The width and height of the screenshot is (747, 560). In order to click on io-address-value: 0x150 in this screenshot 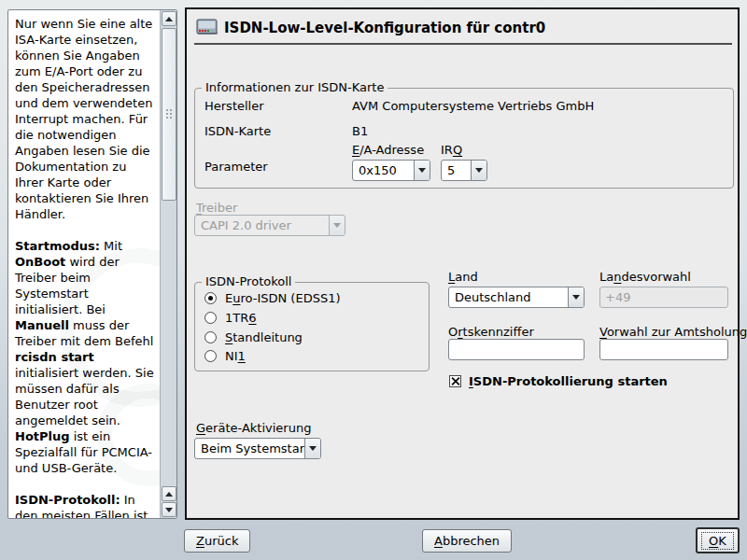, I will do `click(383, 170)`.